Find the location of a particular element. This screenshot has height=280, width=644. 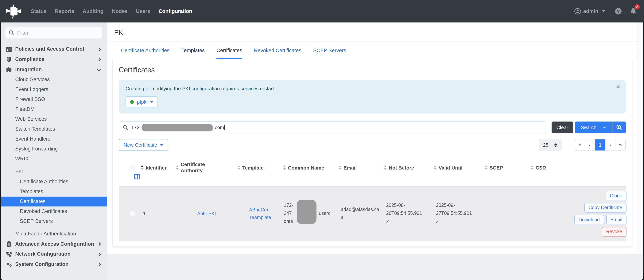

columns-settings-icon is located at coordinates (137, 177).